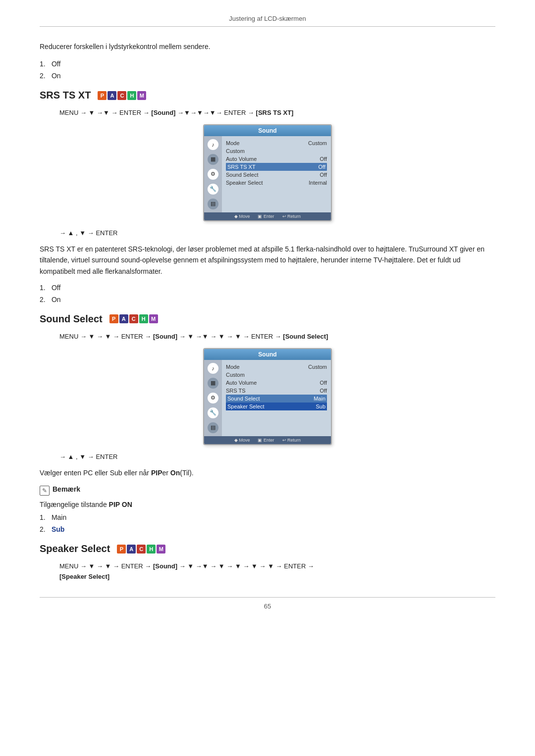 This screenshot has height=756, width=535. What do you see at coordinates (268, 604) in the screenshot?
I see `page-footer: 65` at bounding box center [268, 604].